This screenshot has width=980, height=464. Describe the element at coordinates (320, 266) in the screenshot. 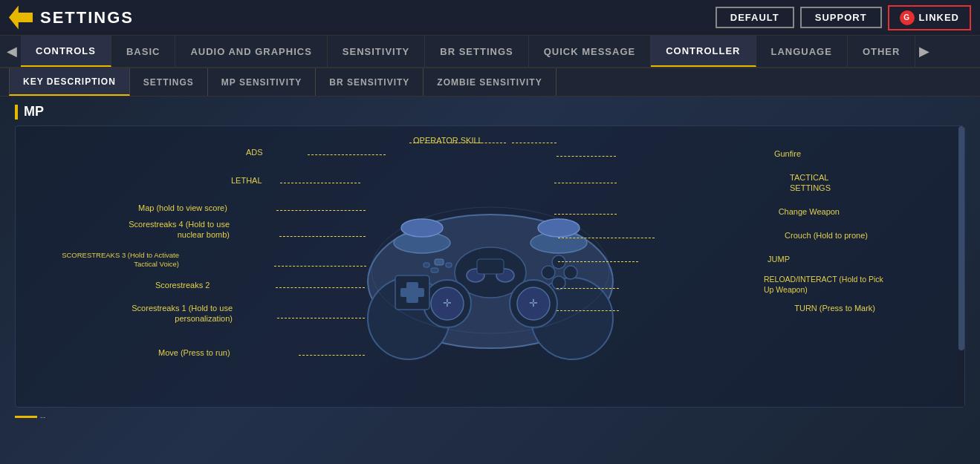

I see `line-scorestreaks3` at that location.